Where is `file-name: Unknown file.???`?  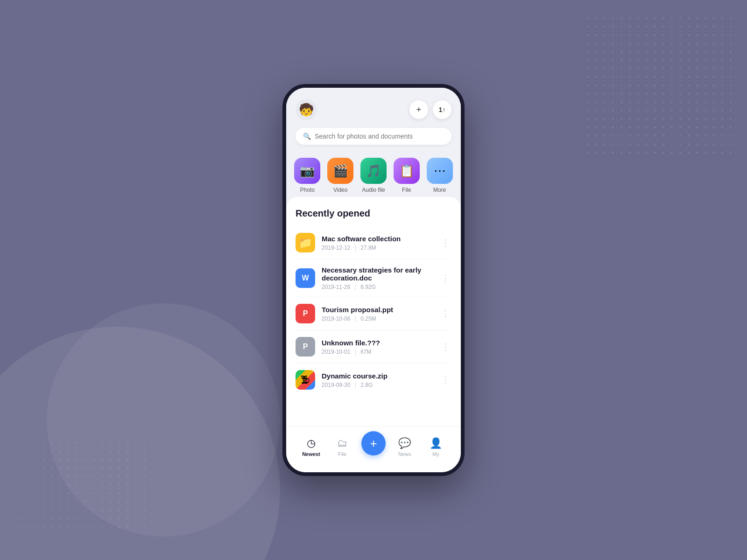 file-name: Unknown file.??? is located at coordinates (377, 343).